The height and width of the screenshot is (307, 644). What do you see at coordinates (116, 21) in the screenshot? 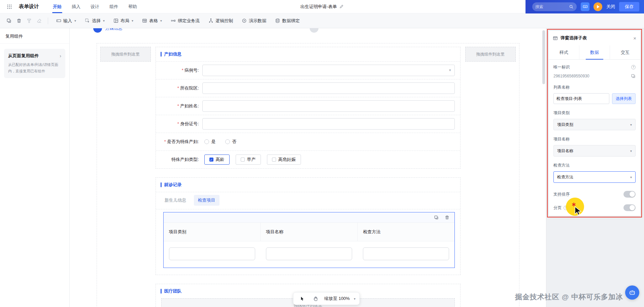
I see `layout-icon` at bounding box center [116, 21].